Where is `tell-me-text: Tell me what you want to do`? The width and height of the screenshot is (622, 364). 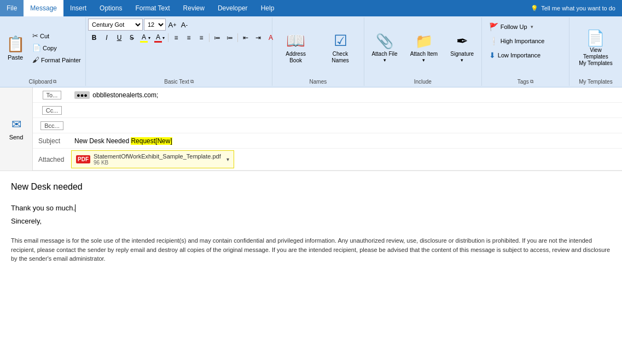 tell-me-text: Tell me what you want to do is located at coordinates (578, 8).